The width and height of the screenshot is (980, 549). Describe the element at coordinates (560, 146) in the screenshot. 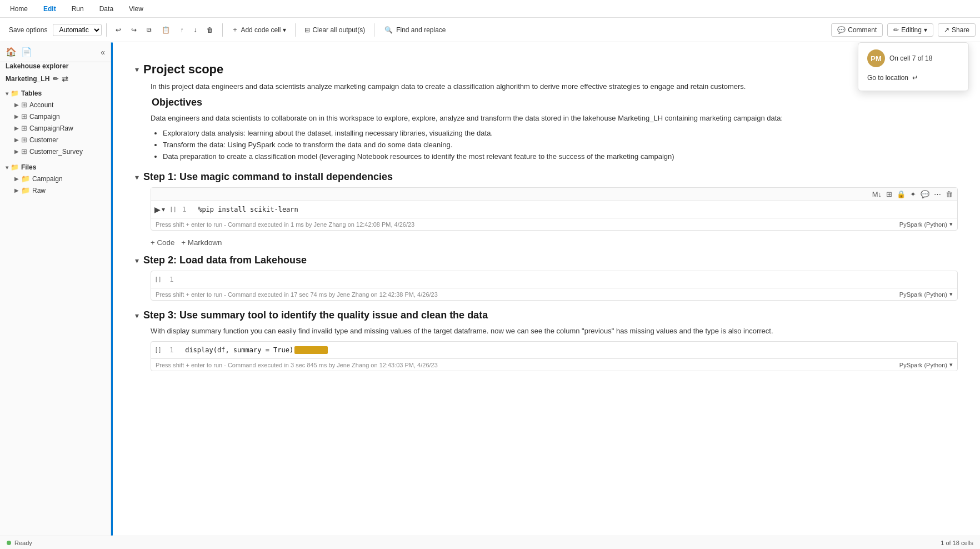

I see `objective-item-2: Transform the data: Using PySpark code t…` at that location.